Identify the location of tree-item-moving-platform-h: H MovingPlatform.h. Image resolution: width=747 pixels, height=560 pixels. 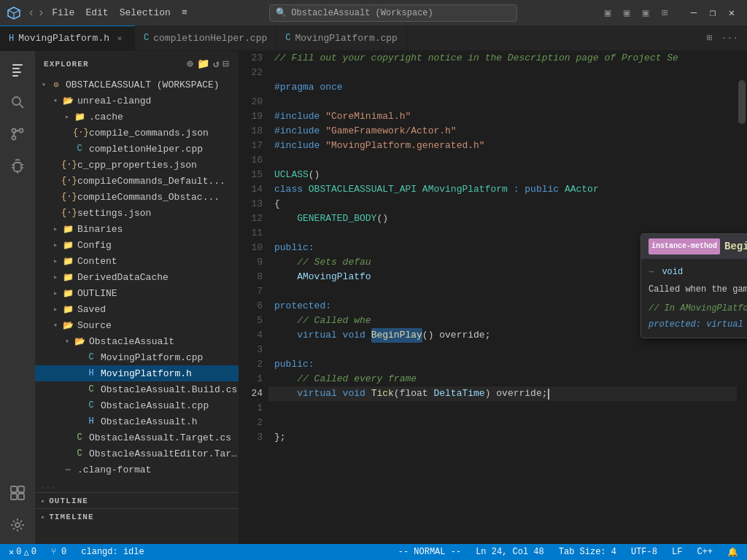
(137, 373).